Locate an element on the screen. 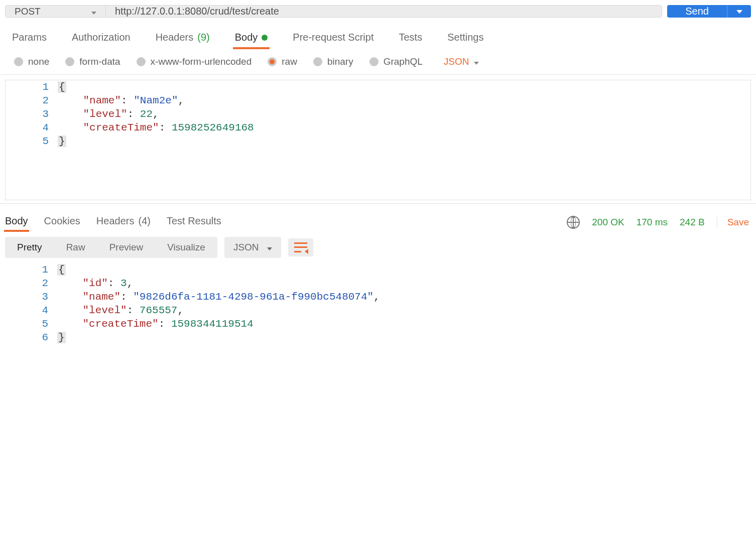  view-visualize-button: Visualize is located at coordinates (186, 247).